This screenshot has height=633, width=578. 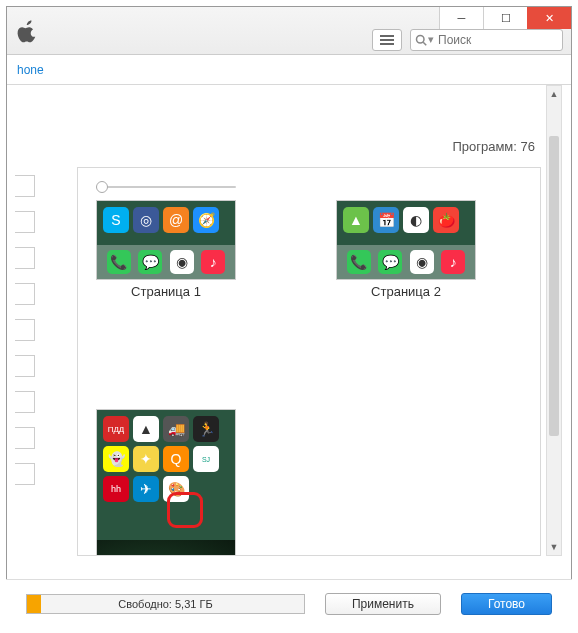 I want to click on page-3: ПДД ▲ 🚚 🏃 👻 ✦ Q SJ hh ✈ 🎨 • ○ ○ ○ ○, so click(x=166, y=482).